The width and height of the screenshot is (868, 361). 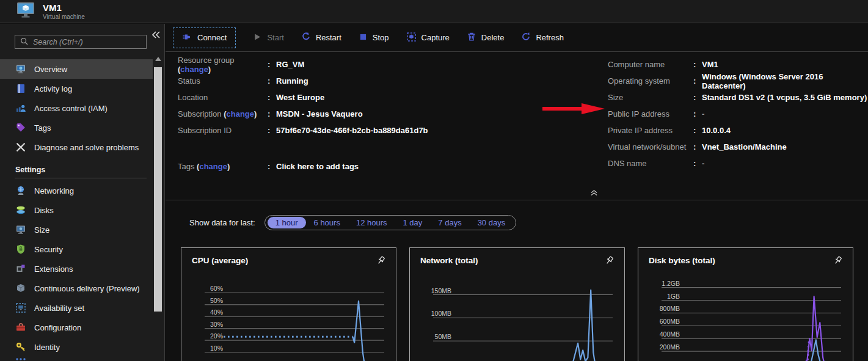 I want to click on svg-text: 100MB, so click(x=441, y=313).